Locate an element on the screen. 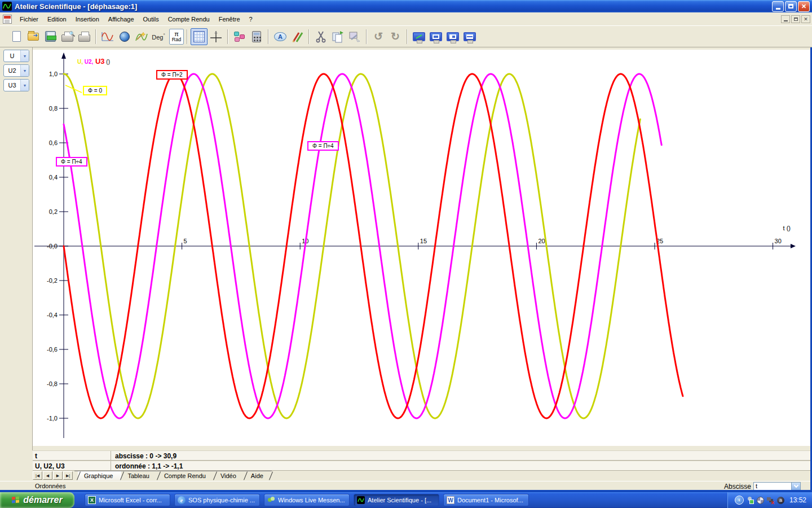 The image size is (812, 508). minimize-button is located at coordinates (778, 7).